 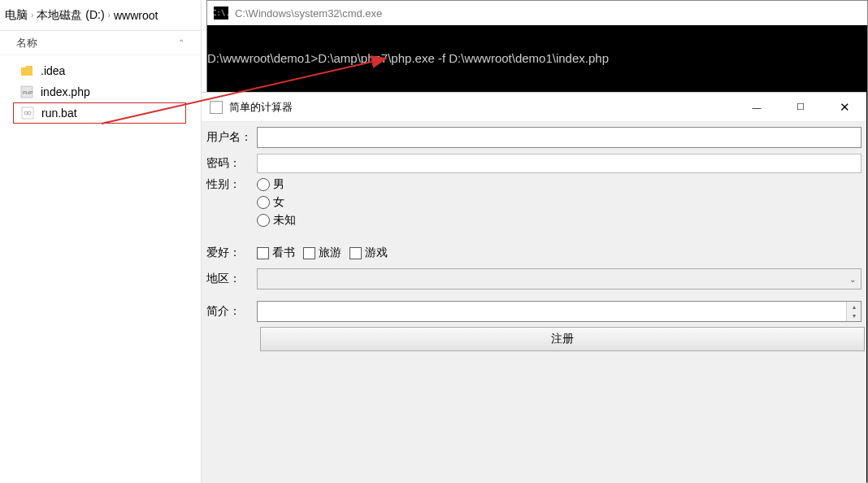 What do you see at coordinates (70, 15) in the screenshot?
I see `breadcrumb-item: 本地磁盘 (D:)` at bounding box center [70, 15].